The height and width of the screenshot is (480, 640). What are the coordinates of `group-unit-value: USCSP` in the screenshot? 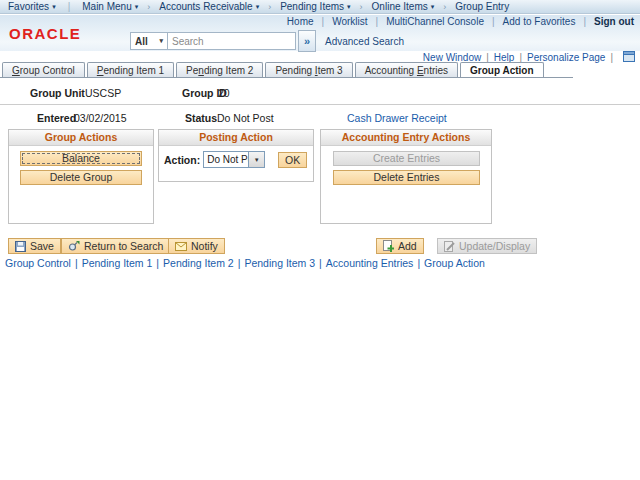 It's located at (103, 93).